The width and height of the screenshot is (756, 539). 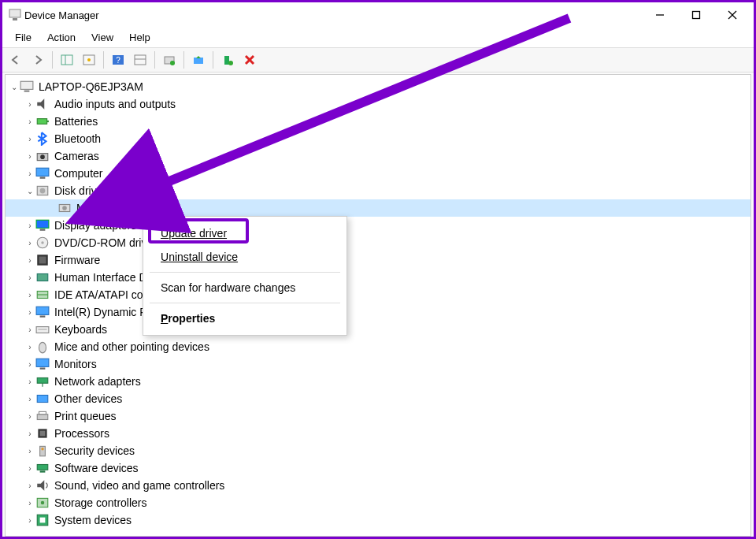 I want to click on context-scan-hardware: Scan for hardware changes, so click(x=245, y=288).